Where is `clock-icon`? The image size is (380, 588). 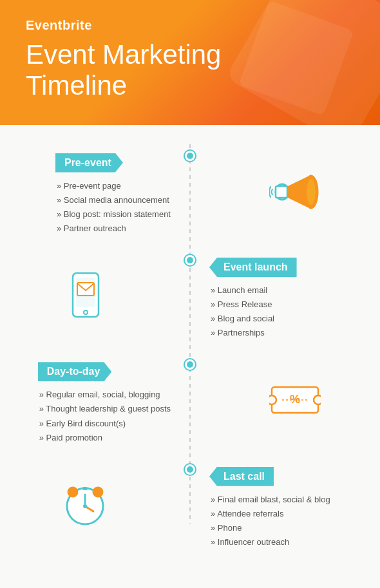 clock-icon is located at coordinates (86, 505).